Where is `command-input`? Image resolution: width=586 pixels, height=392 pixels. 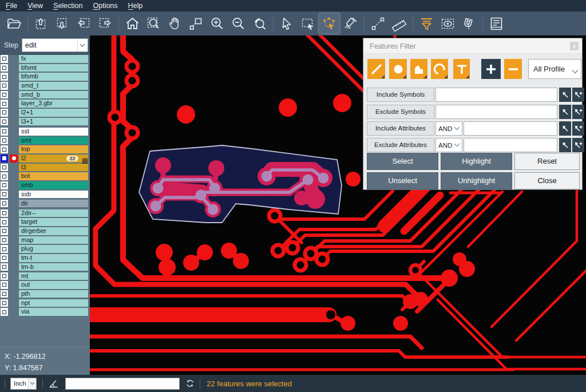
command-input is located at coordinates (122, 383).